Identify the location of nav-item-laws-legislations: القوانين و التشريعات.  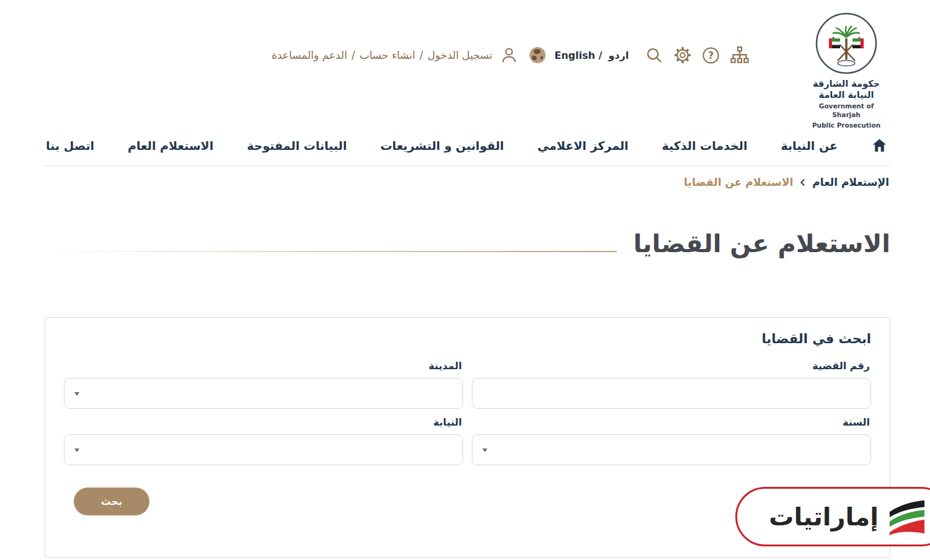
(441, 146).